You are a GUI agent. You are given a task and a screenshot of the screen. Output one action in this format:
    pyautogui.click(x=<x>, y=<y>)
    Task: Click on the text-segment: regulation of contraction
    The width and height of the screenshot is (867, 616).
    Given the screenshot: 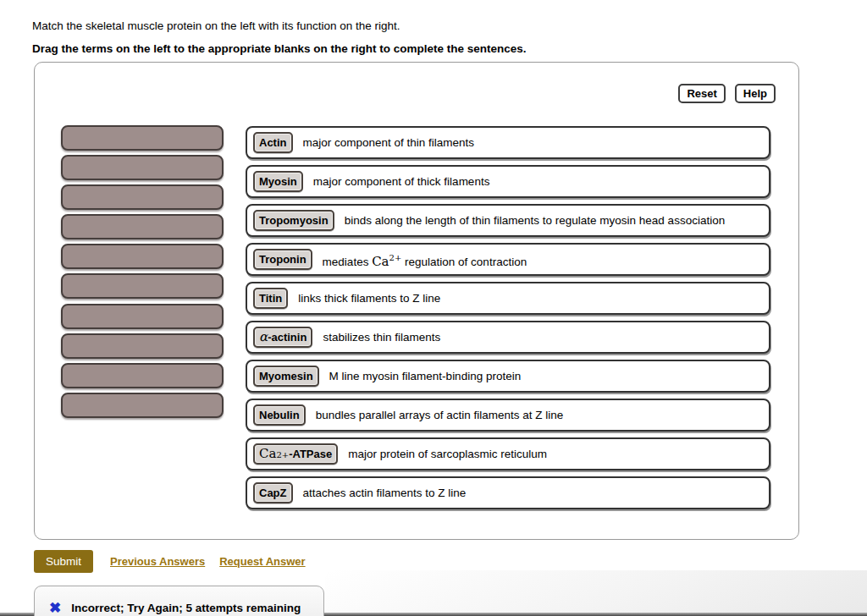 What is the action you would take?
    pyautogui.click(x=464, y=261)
    